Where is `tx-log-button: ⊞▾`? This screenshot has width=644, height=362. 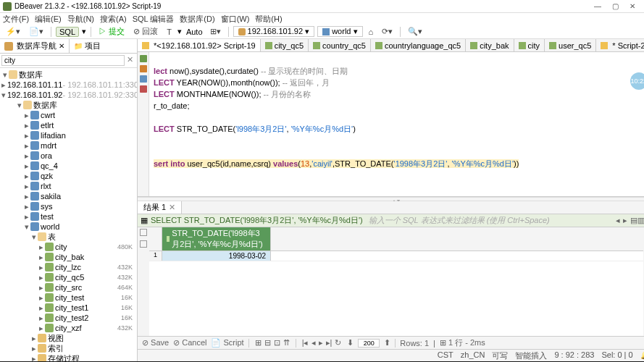 tx-log-button: ⊞▾ is located at coordinates (216, 32).